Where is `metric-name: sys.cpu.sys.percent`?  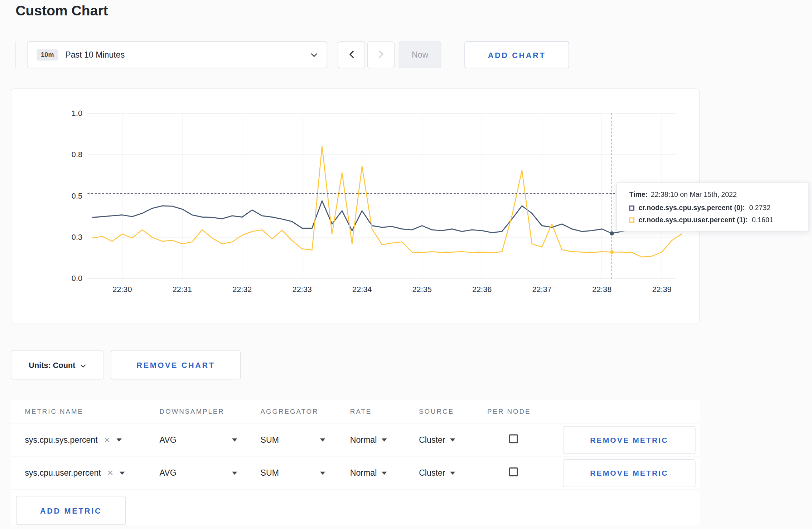
metric-name: sys.cpu.sys.percent is located at coordinates (61, 440).